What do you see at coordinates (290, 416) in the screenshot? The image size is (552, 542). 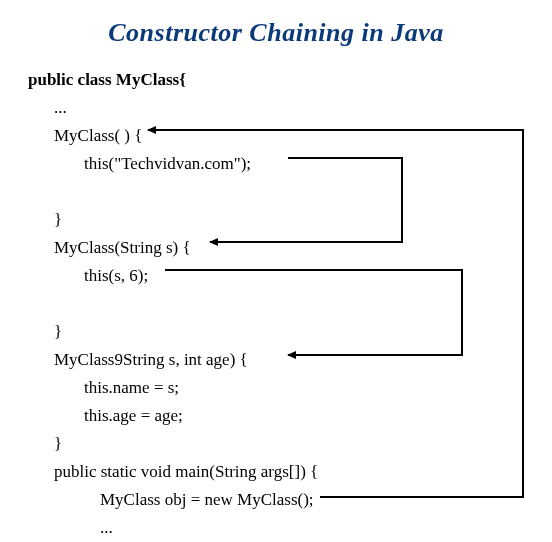 I see `constructor-2-body-2: this.age = age;` at bounding box center [290, 416].